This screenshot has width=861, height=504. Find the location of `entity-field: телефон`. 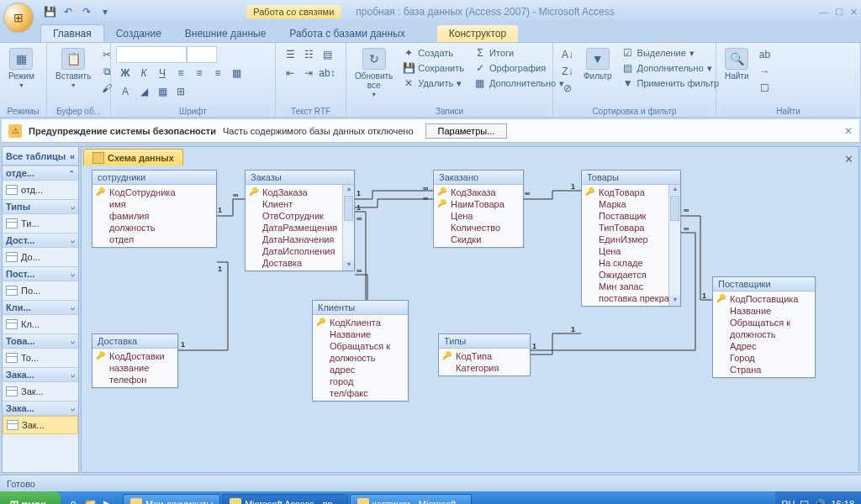

entity-field: телефон is located at coordinates (135, 380).